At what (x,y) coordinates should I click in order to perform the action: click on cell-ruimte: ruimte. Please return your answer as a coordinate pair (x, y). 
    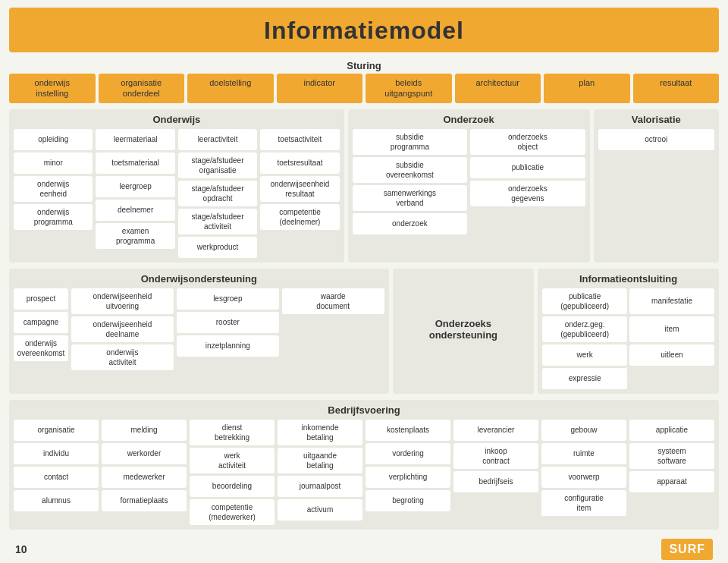
    Looking at the image, I should click on (584, 454).